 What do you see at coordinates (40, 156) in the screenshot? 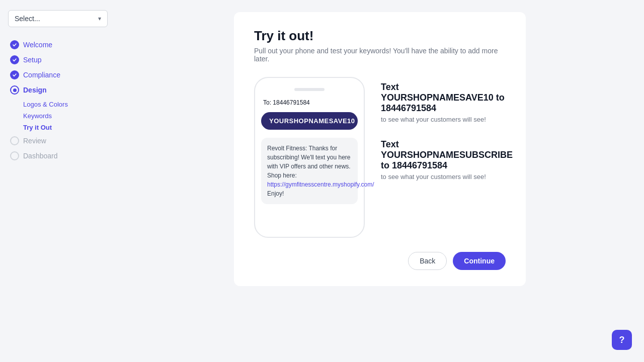
I see `sidebar-item-label-dashboard: Dashboard` at bounding box center [40, 156].